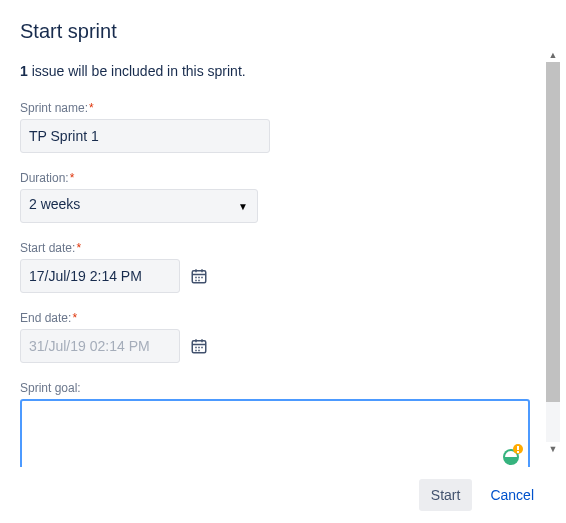  Describe the element at coordinates (553, 449) in the screenshot. I see `scrollbar-down-arrow: ▼` at that location.